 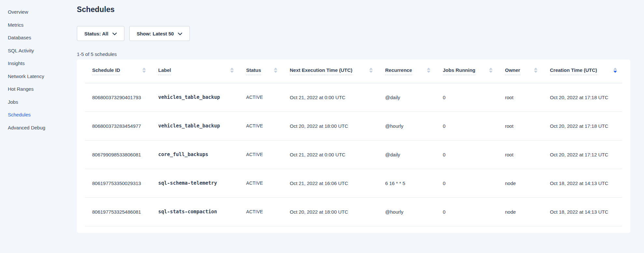 I want to click on column-header-creation-time-utc: Creation Time (UTC), so click(x=582, y=71).